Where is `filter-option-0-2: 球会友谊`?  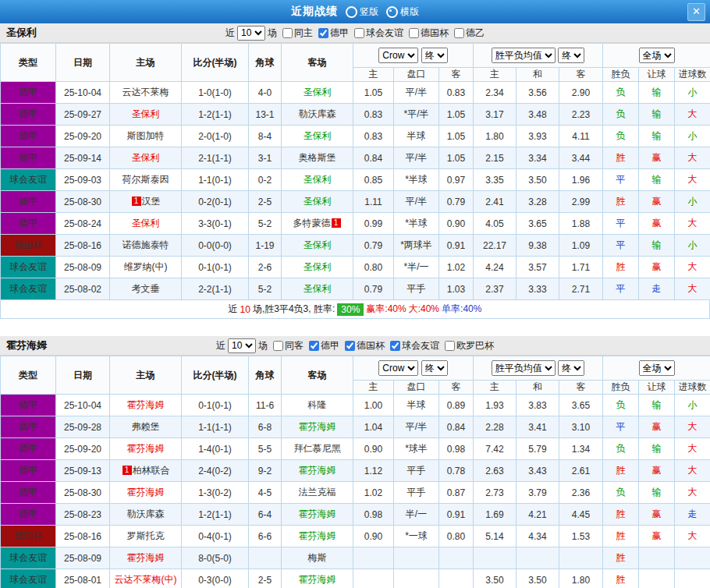 filter-option-0-2: 球会友谊 is located at coordinates (379, 33).